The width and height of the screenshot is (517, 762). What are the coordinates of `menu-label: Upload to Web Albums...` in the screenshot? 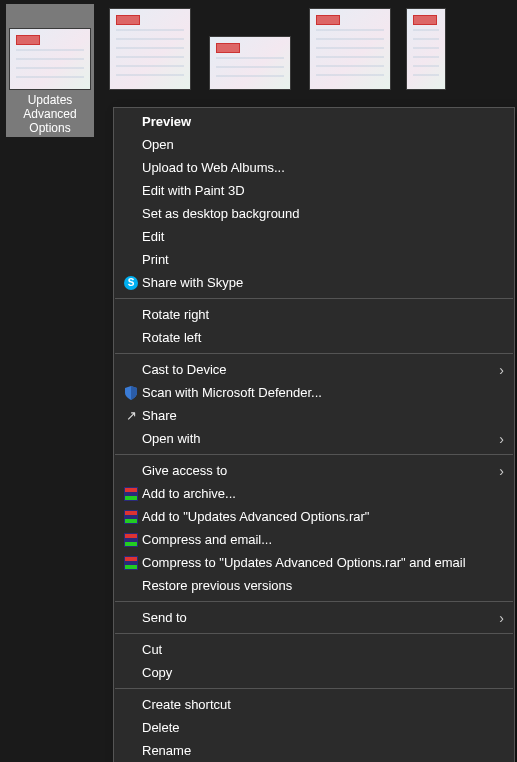 It's located at (323, 168).